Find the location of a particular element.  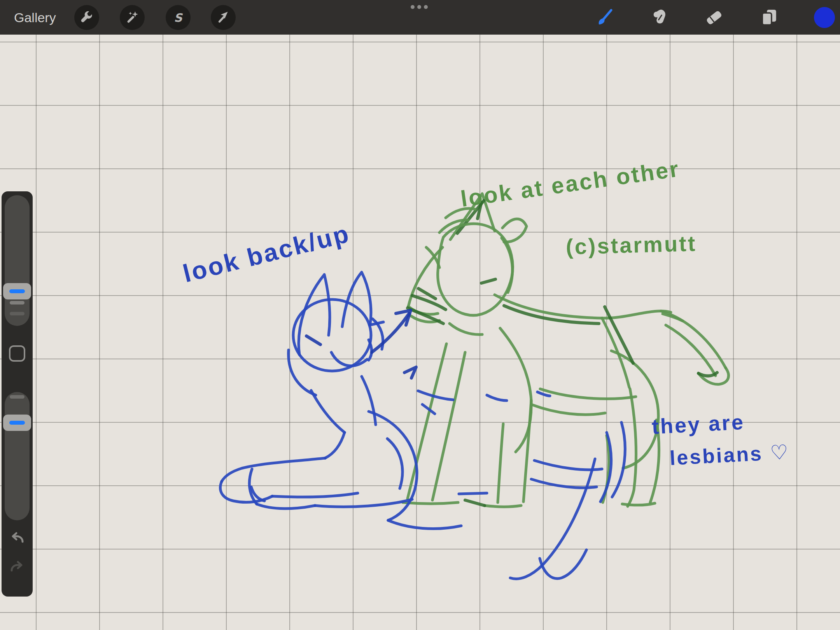

magic-wand-icon is located at coordinates (132, 18).